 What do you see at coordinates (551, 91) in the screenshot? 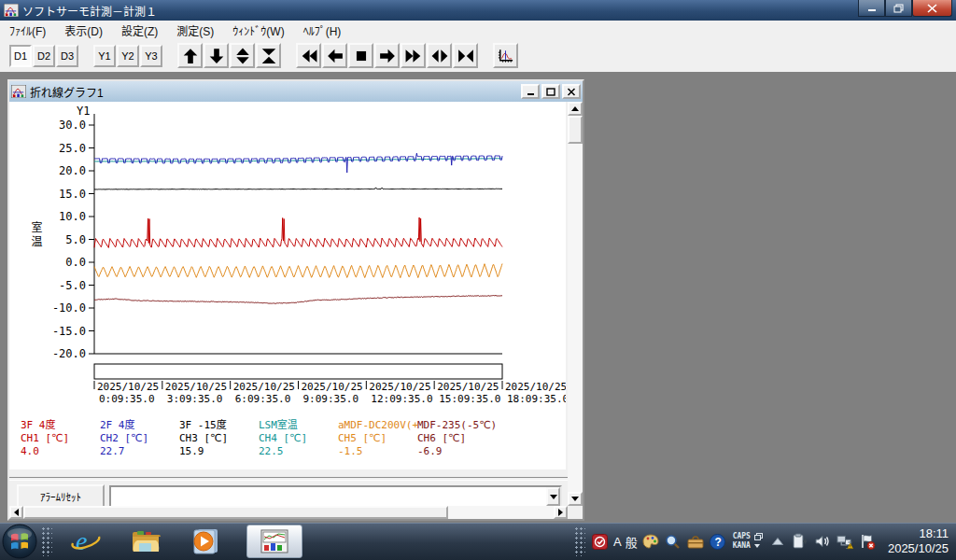
I see `maximize-icon` at bounding box center [551, 91].